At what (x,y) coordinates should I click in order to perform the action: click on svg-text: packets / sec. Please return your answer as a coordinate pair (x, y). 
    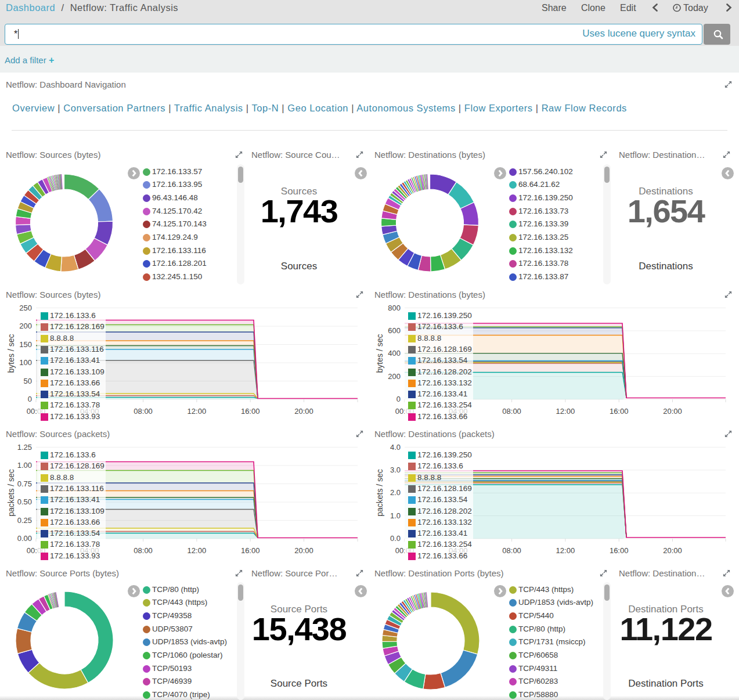
    Looking at the image, I should click on (11, 493).